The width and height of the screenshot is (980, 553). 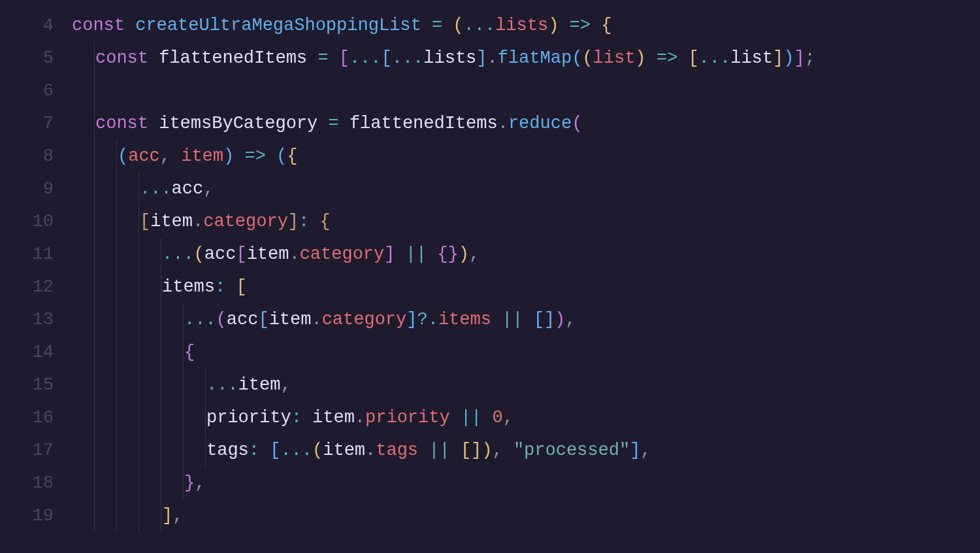 I want to click on code-line-text: ...acc,, so click(x=142, y=189).